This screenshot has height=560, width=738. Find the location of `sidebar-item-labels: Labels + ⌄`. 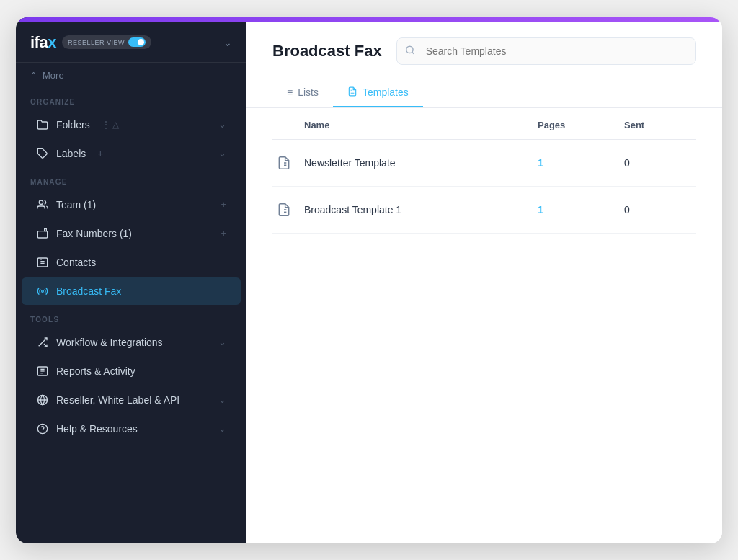

sidebar-item-labels: Labels + ⌄ is located at coordinates (131, 154).